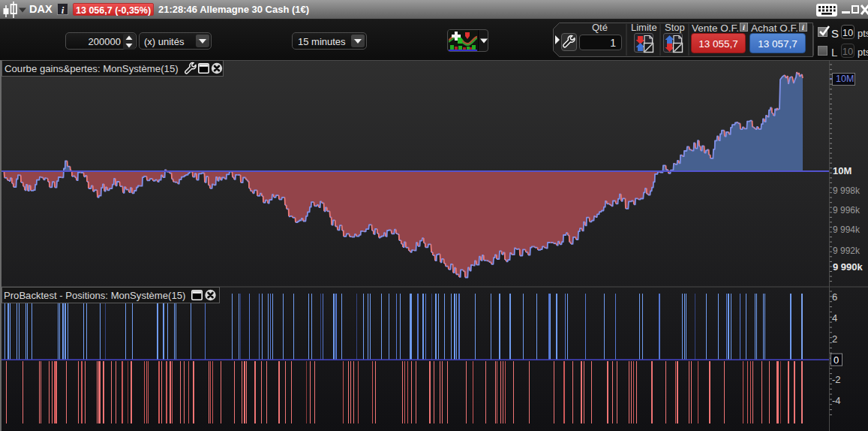 Image resolution: width=868 pixels, height=431 pixels. Describe the element at coordinates (836, 360) in the screenshot. I see `svg-text: 0` at that location.